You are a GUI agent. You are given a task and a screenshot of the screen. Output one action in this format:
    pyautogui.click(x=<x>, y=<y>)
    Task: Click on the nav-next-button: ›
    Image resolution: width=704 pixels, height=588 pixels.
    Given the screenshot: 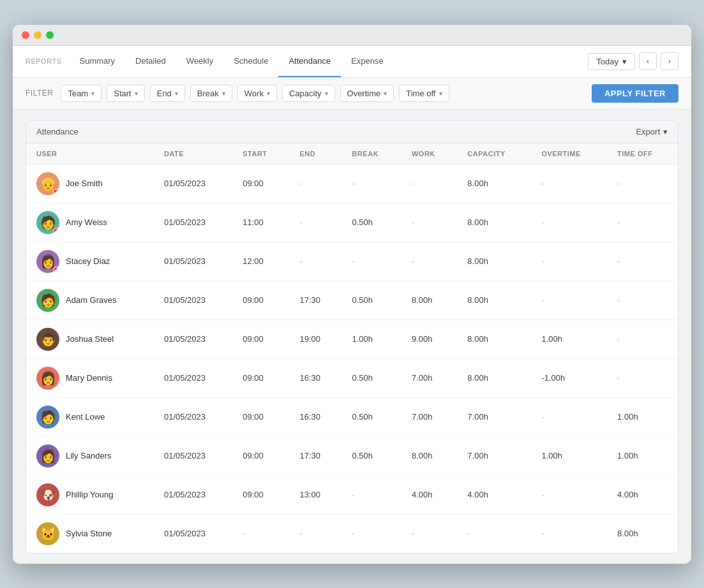 What is the action you would take?
    pyautogui.click(x=670, y=61)
    